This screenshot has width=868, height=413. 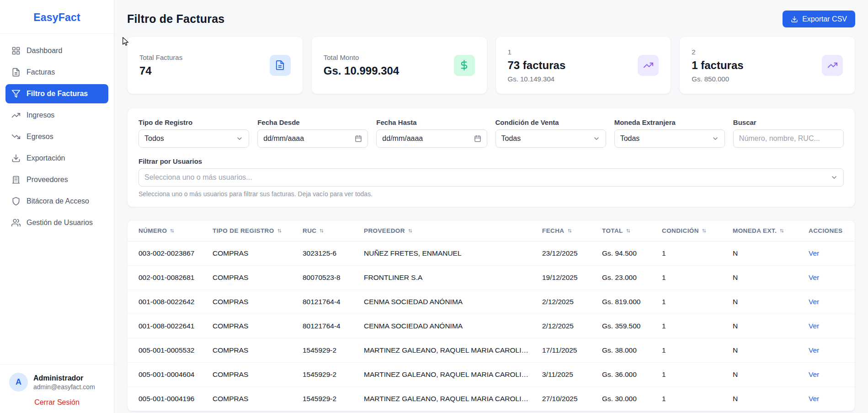 What do you see at coordinates (57, 207) in the screenshot?
I see `sidebar: EasyFact Dashboard Facturas Filtro de Fa…` at bounding box center [57, 207].